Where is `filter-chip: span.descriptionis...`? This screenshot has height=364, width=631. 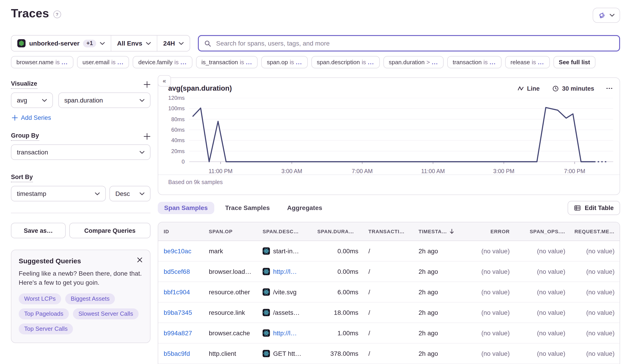
filter-chip: span.descriptionis... is located at coordinates (345, 62).